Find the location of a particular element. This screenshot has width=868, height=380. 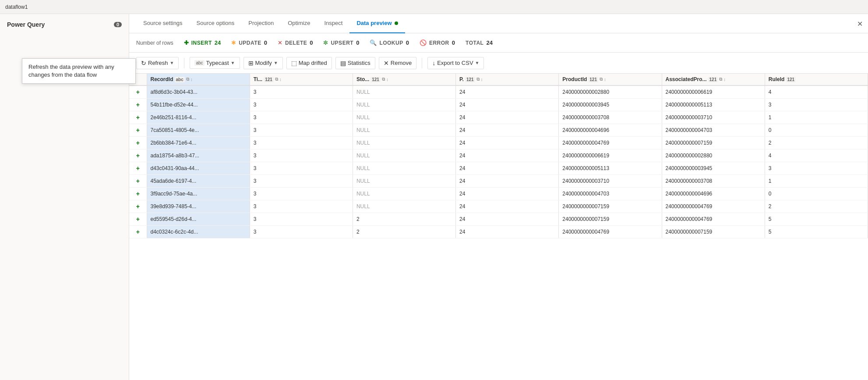

insert-value: 24 is located at coordinates (218, 43).